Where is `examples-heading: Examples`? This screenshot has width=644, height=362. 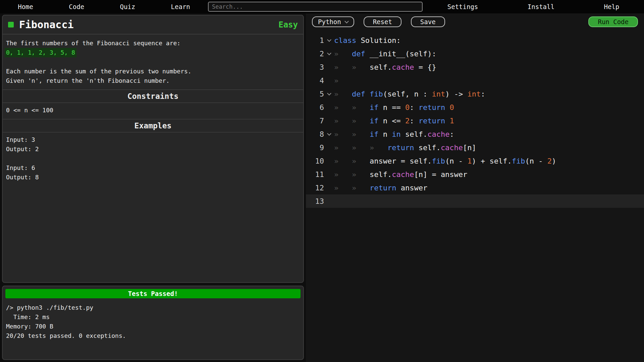 examples-heading: Examples is located at coordinates (153, 126).